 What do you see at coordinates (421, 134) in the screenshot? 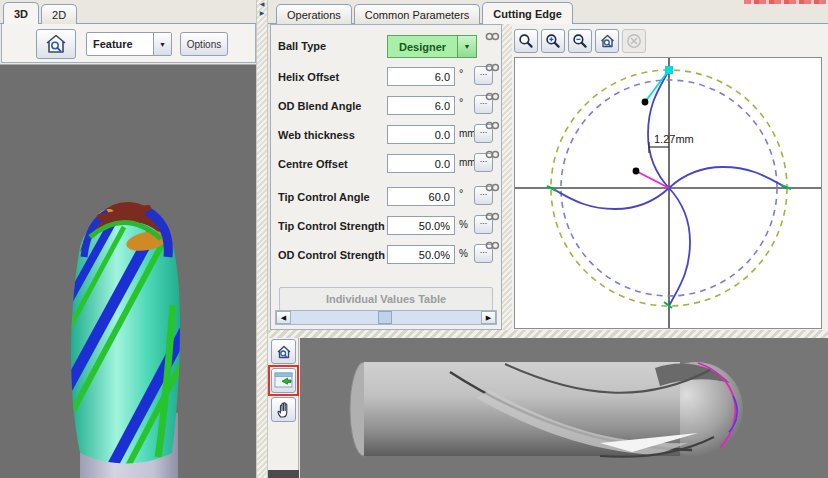
I see `web-thickness-input` at bounding box center [421, 134].